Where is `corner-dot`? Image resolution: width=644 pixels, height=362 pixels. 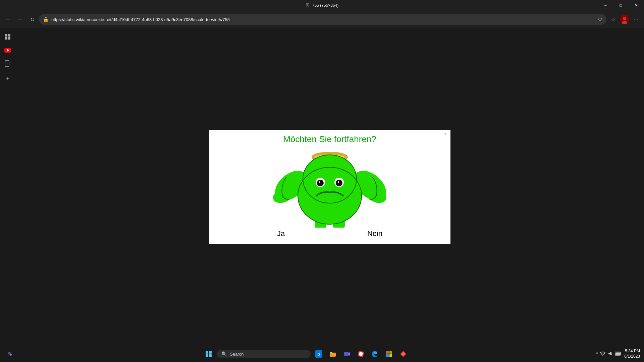 corner-dot is located at coordinates (445, 134).